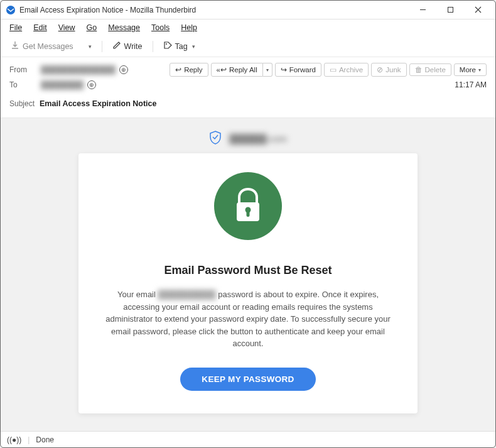 The image size is (496, 448). I want to click on menu-file: File, so click(16, 28).